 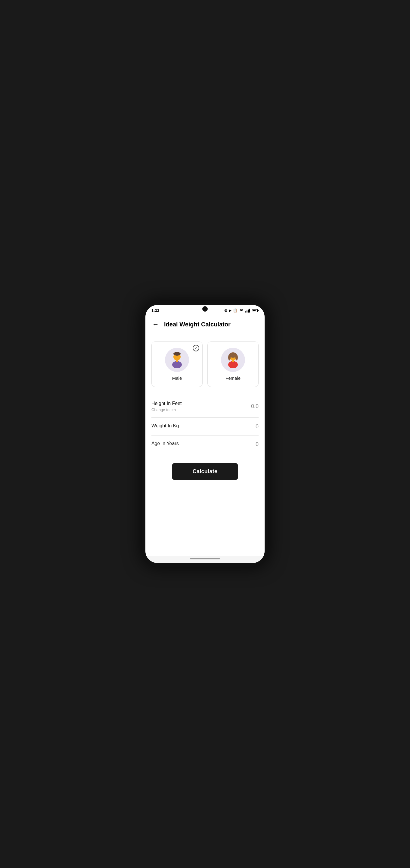 I want to click on time-display: 1:33, so click(x=156, y=311).